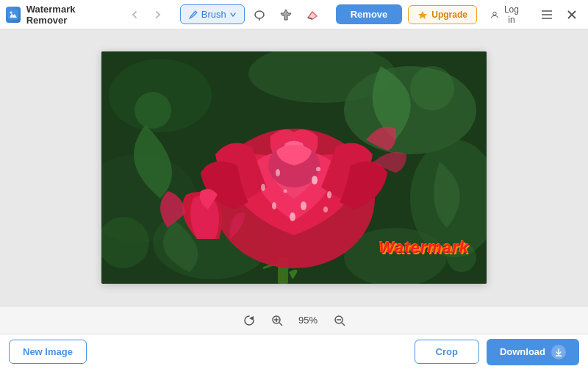  I want to click on zoom-out-button, so click(340, 320).